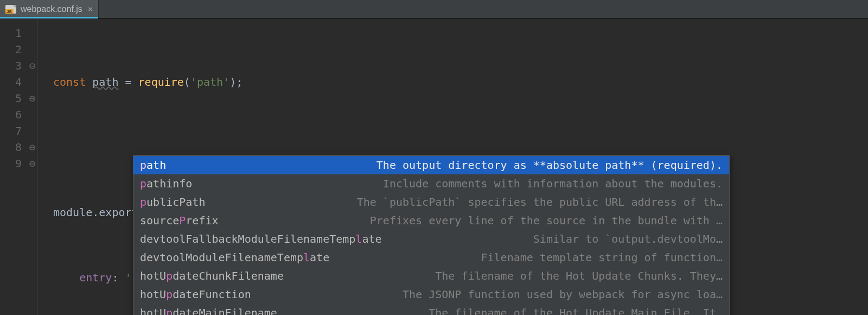  What do you see at coordinates (494, 294) in the screenshot?
I see `completion-description: The JSONP function used by webpack for a…` at bounding box center [494, 294].